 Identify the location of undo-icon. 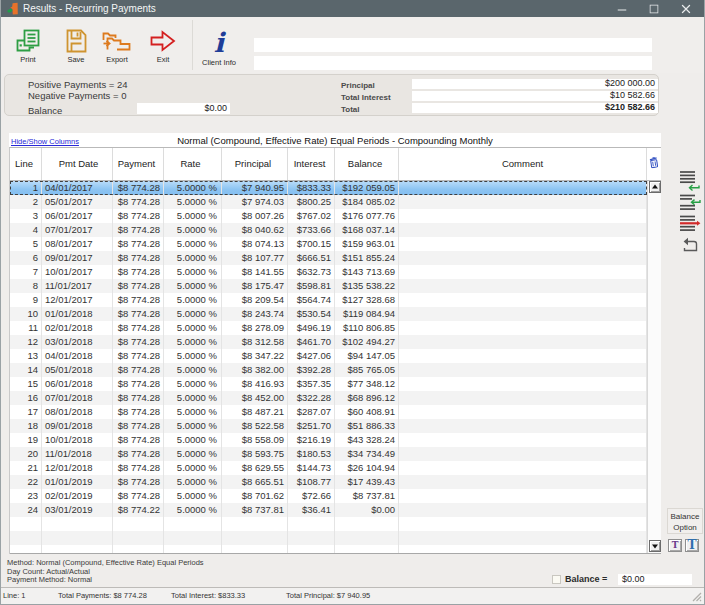
(690, 246).